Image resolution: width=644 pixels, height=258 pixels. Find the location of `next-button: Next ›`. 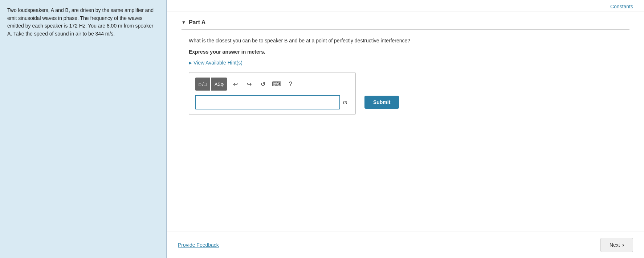

next-button: Next › is located at coordinates (617, 245).